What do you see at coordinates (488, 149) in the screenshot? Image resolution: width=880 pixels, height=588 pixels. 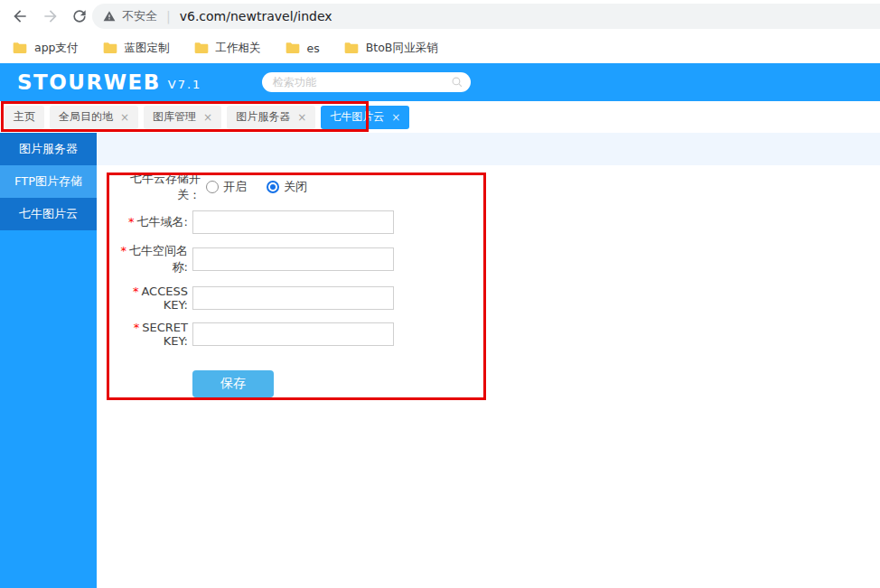 I see `content-top-strip` at bounding box center [488, 149].